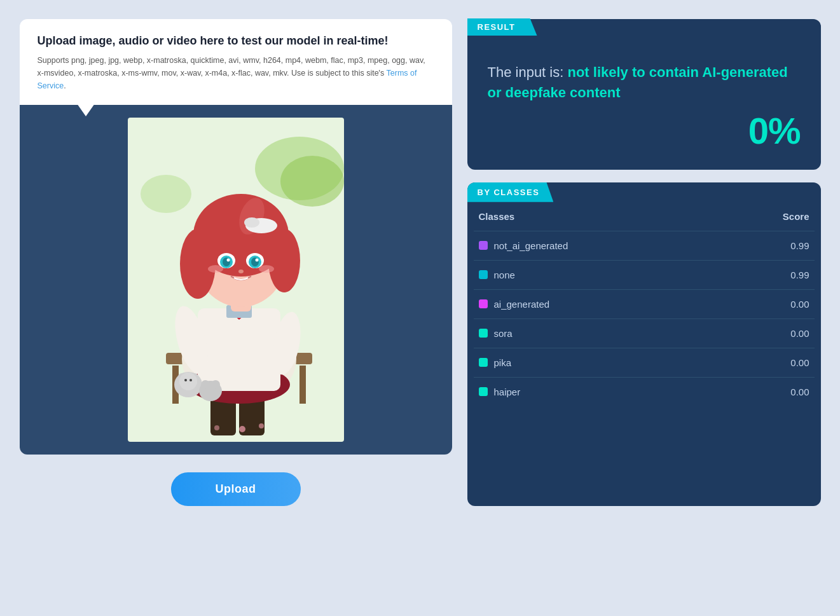 Image resolution: width=840 pixels, height=616 pixels. What do you see at coordinates (532, 245) in the screenshot?
I see `class-name-0: not_ai_generated` at bounding box center [532, 245].